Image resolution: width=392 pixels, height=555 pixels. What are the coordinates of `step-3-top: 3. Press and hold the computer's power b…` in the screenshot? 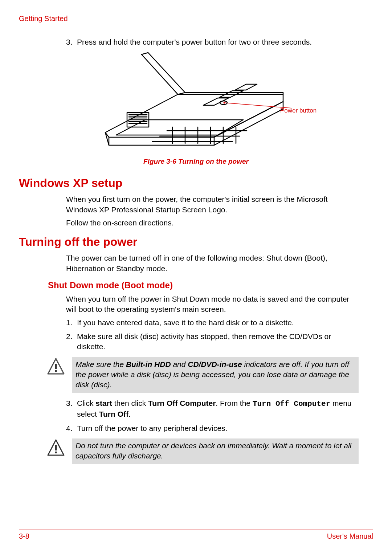 It's located at (212, 42).